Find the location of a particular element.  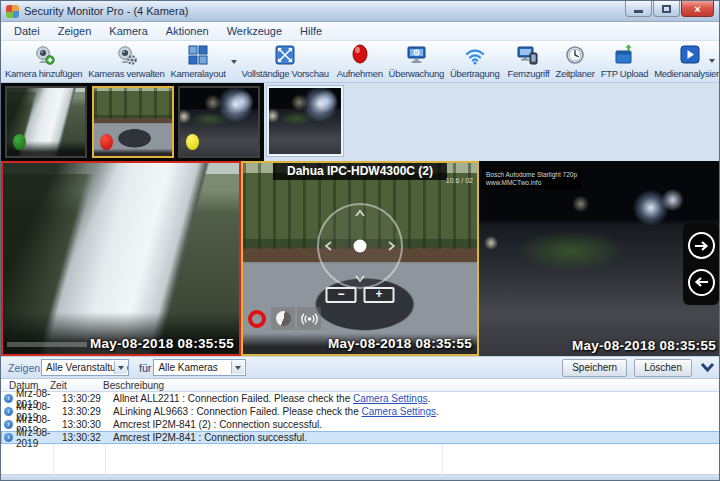

camera-nav-panel is located at coordinates (701, 264).